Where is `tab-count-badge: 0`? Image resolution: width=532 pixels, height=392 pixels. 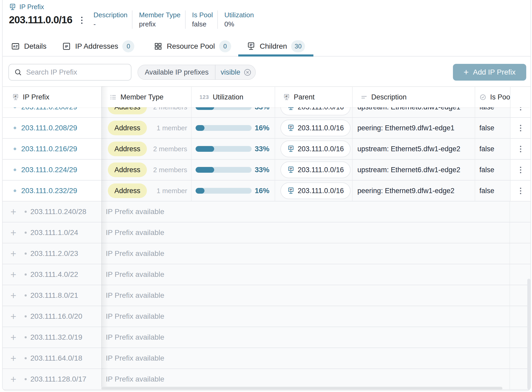
tab-count-badge: 0 is located at coordinates (225, 46).